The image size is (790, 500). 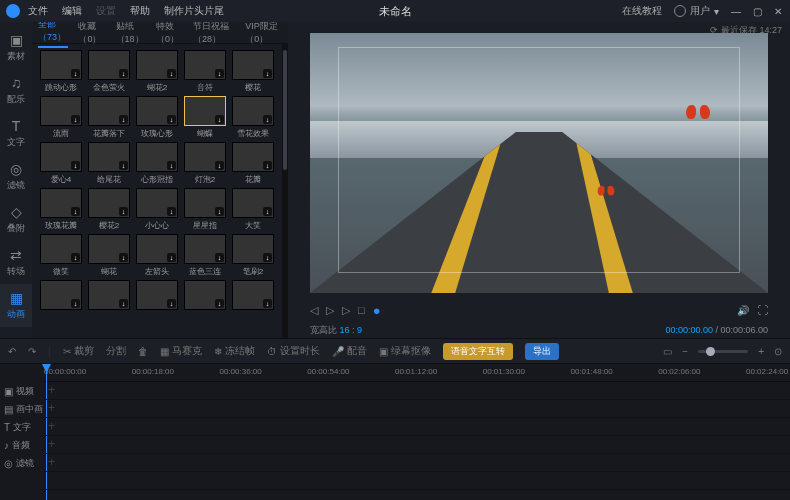 I want to click on asset-item: ↓给尾花, so click(x=109, y=164).